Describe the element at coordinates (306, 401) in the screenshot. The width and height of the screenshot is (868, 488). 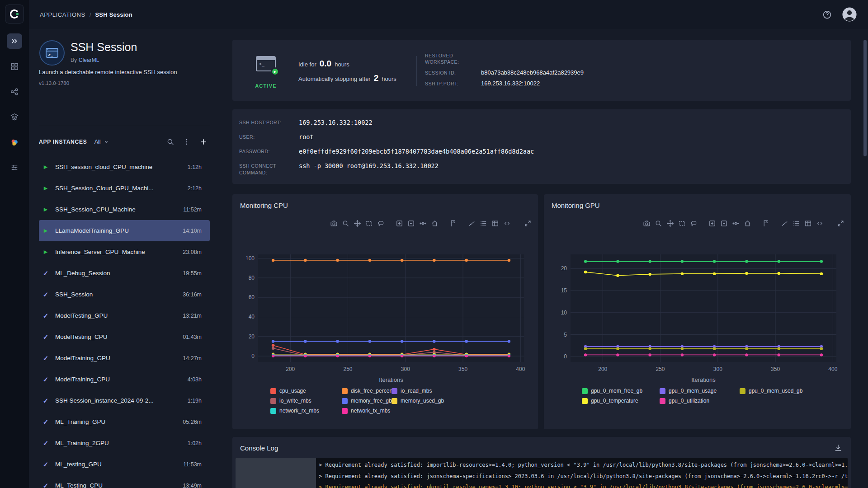
I see `legend-item: io_write_mbs` at that location.